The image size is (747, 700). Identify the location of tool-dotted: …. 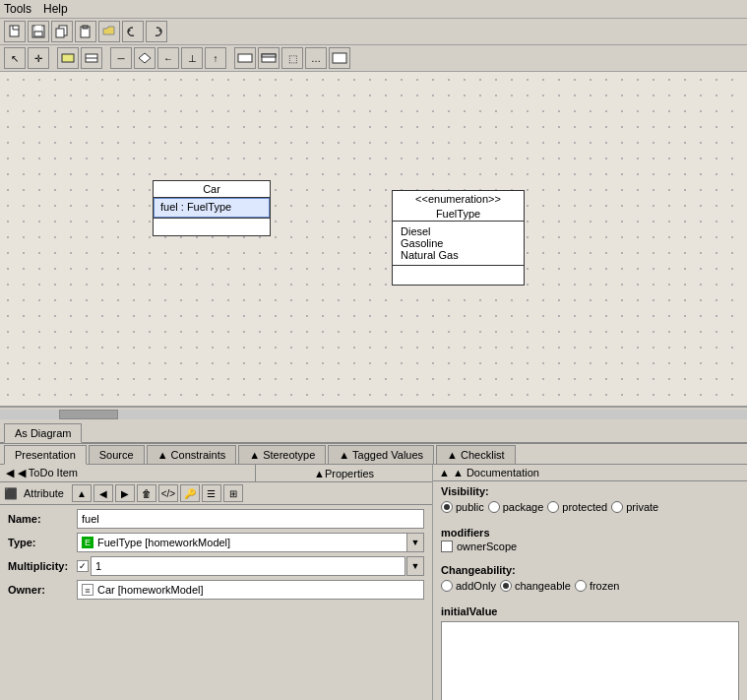
(316, 58).